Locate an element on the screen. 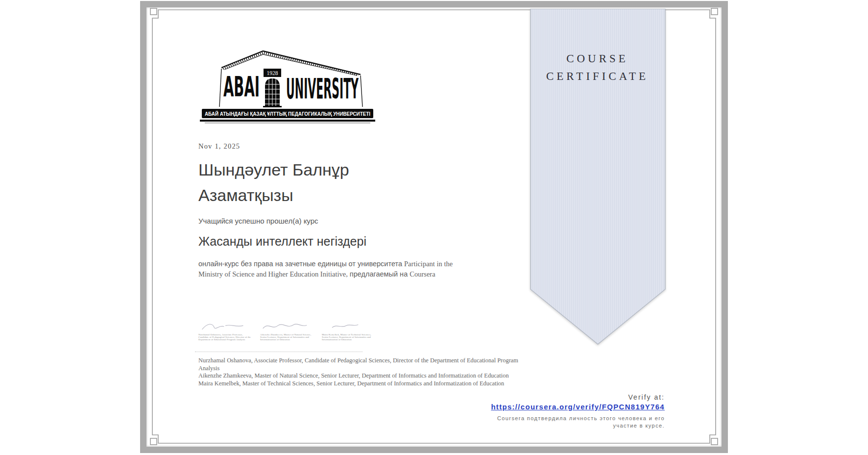  description-segment: предлагаемый на is located at coordinates (379, 274).